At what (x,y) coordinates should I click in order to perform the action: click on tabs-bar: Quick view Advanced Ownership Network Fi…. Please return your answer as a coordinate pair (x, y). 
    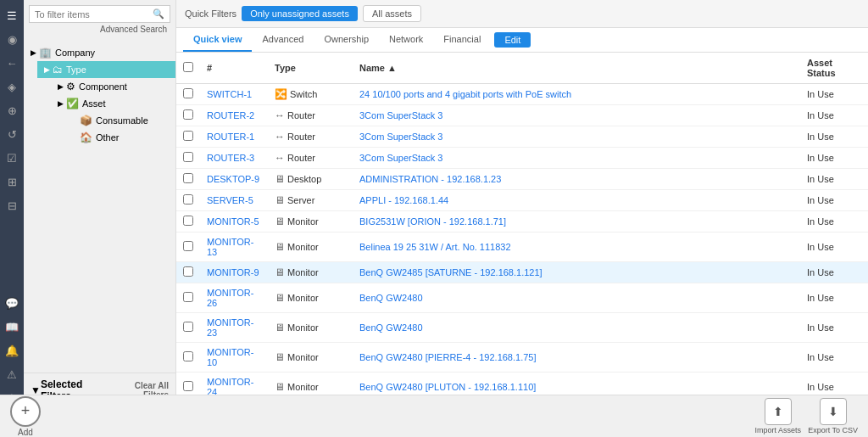
    Looking at the image, I should click on (522, 41).